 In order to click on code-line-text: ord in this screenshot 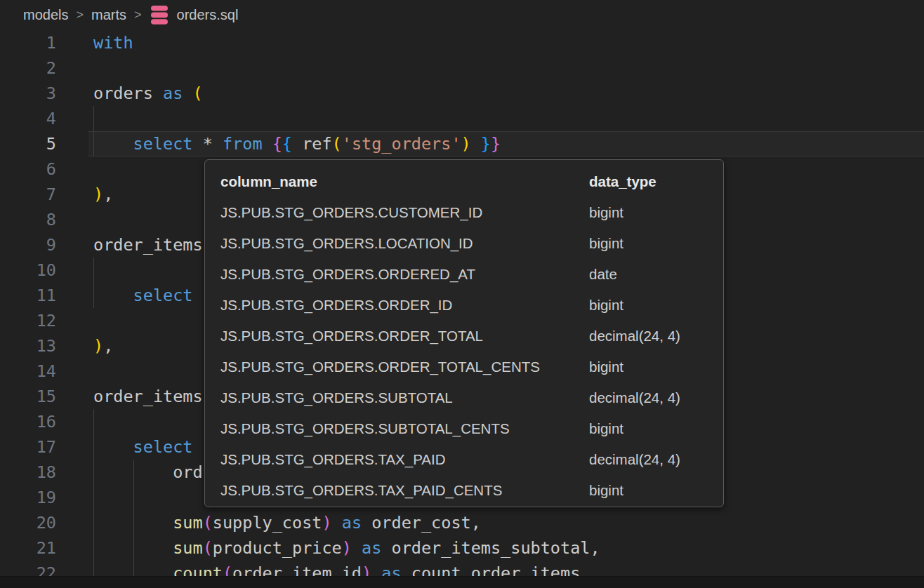, I will do `click(129, 472)`.